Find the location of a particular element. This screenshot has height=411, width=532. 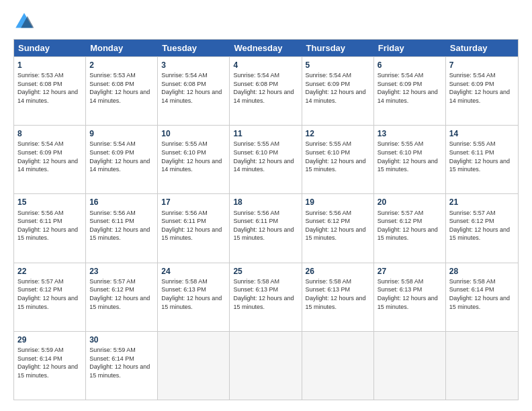

cell-day-number: 4 is located at coordinates (265, 65).